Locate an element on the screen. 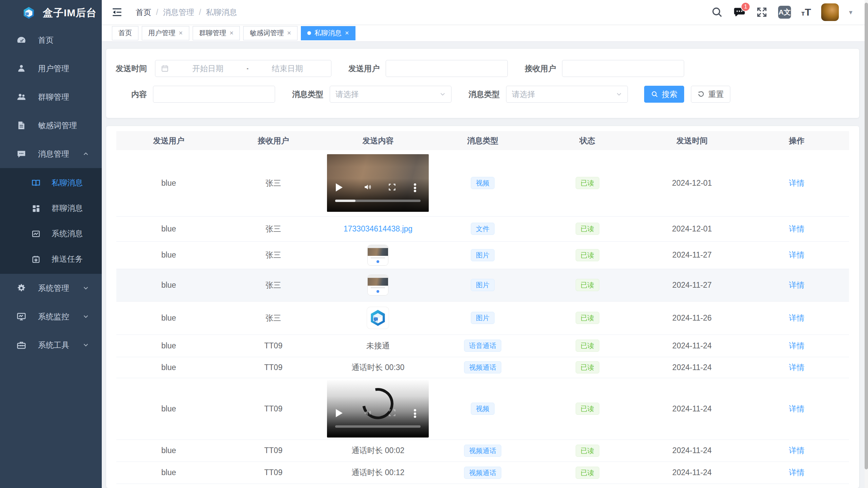  sidebar-item-group-messages: 群聊消息 is located at coordinates (51, 208).